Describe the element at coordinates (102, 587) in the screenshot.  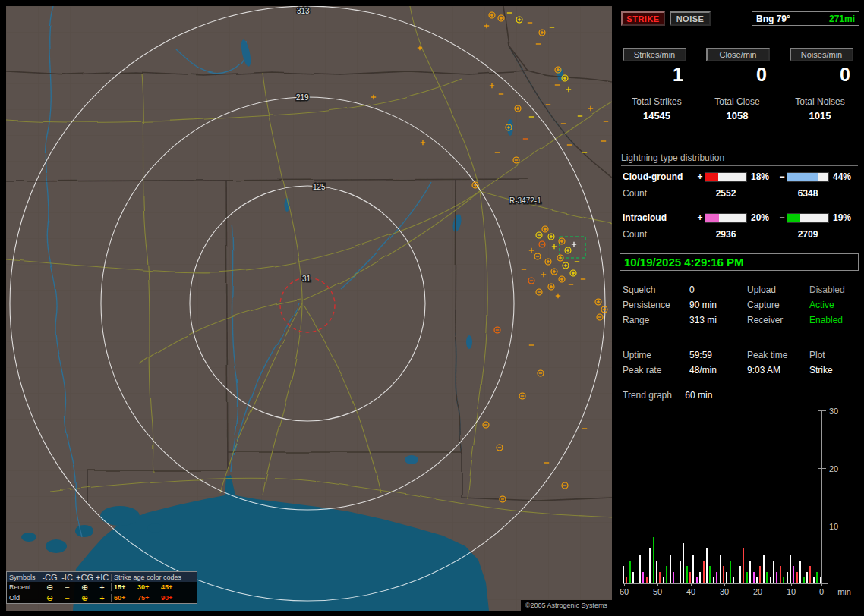
I see `map-legend: Symbols -CG -IC +CG +IC Strike age color…` at that location.